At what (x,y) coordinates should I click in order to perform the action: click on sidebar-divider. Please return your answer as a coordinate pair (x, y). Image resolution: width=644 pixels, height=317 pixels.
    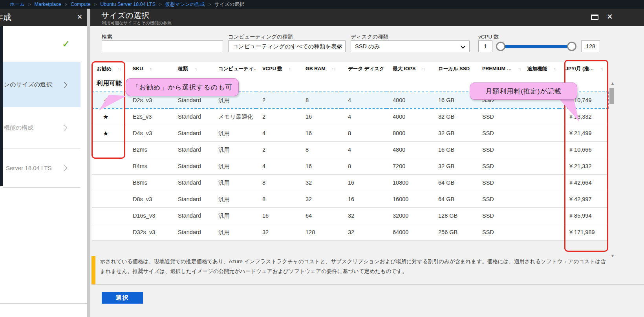
    Looking at the image, I should click on (44, 303).